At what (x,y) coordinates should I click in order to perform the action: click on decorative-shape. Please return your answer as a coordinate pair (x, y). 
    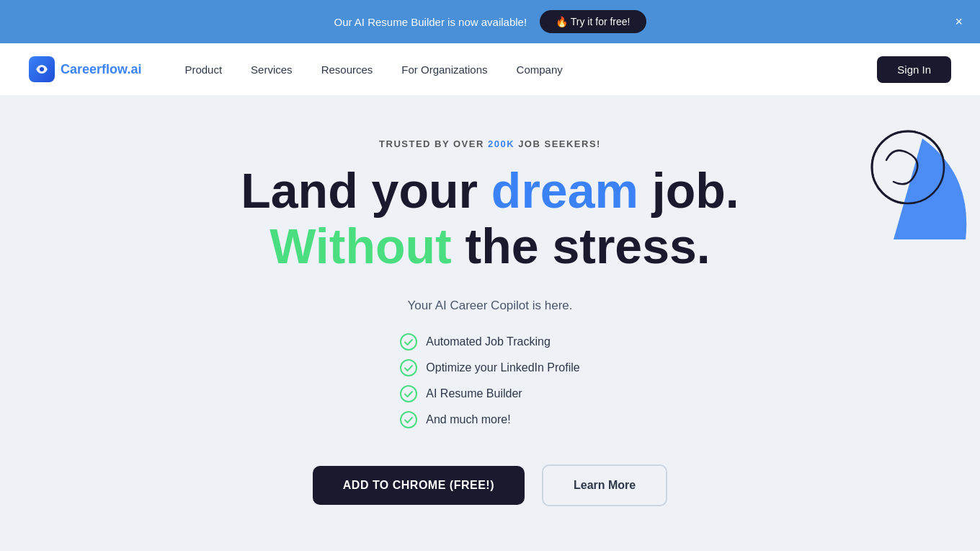
    Looking at the image, I should click on (915, 189).